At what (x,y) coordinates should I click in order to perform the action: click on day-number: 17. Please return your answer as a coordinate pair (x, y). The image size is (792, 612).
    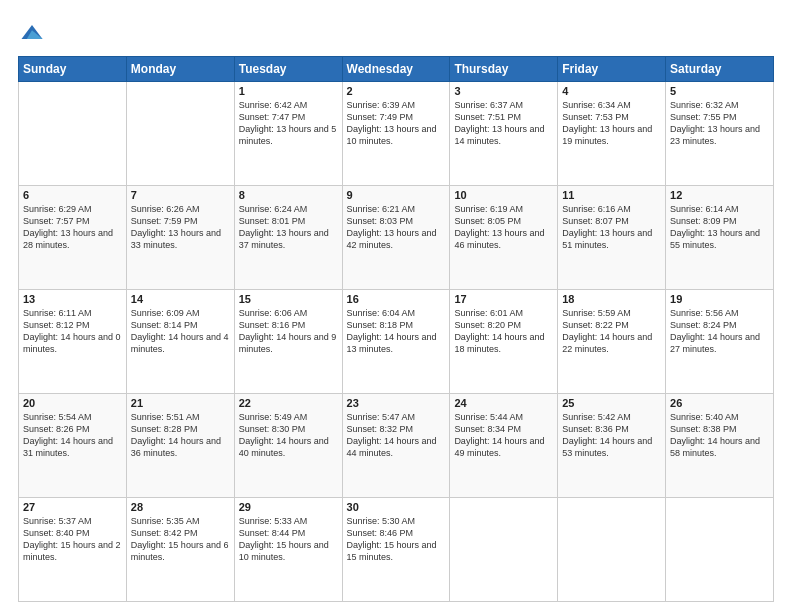
    Looking at the image, I should click on (504, 299).